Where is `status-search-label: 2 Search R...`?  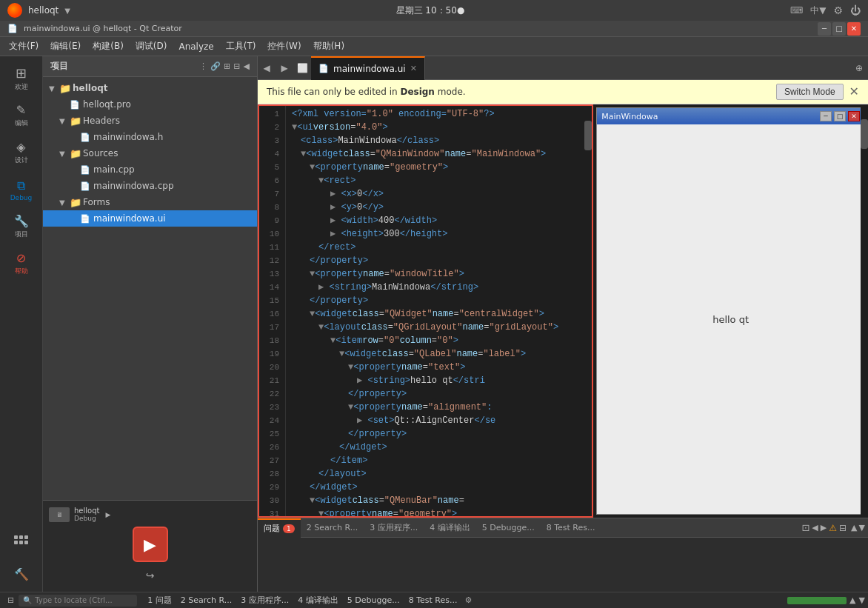 status-search-label: 2 Search R... is located at coordinates (207, 600).